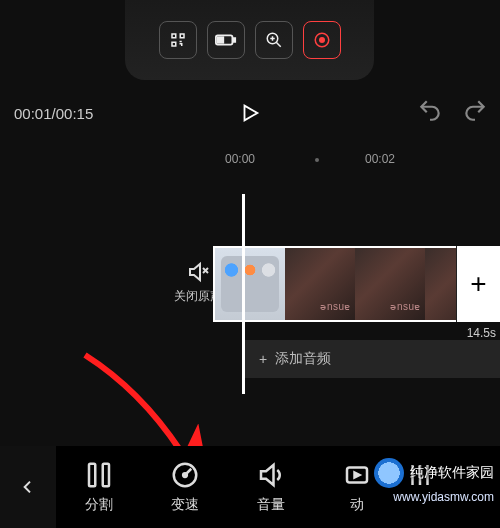  What do you see at coordinates (250, 162) in the screenshot?
I see `timeline-ruler: 00:00 00:02` at bounding box center [250, 162].